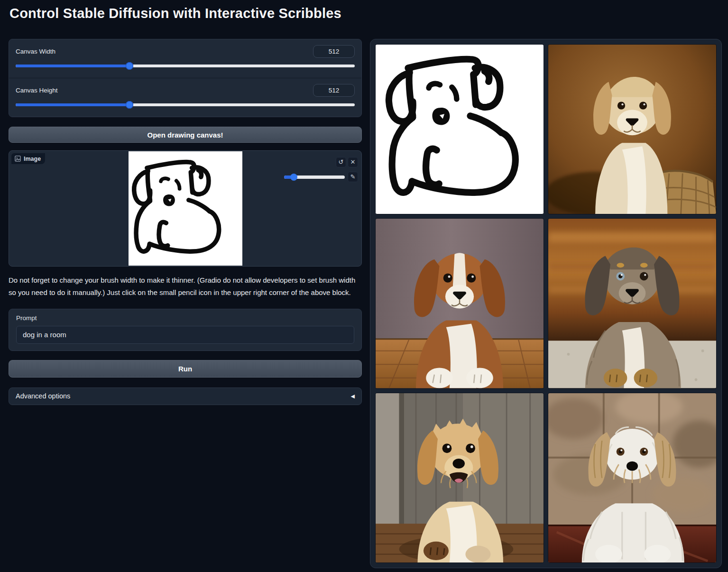  I want to click on canvas-width-slider, so click(185, 66).